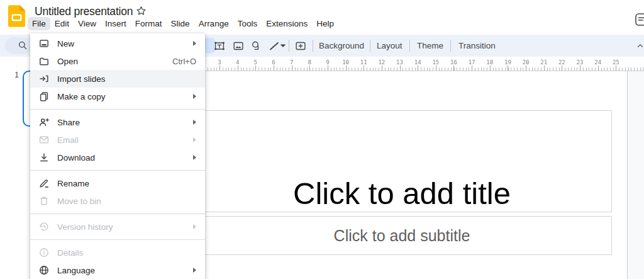 The width and height of the screenshot is (644, 279). What do you see at coordinates (435, 62) in the screenshot?
I see `ruler-number: 15` at bounding box center [435, 62].